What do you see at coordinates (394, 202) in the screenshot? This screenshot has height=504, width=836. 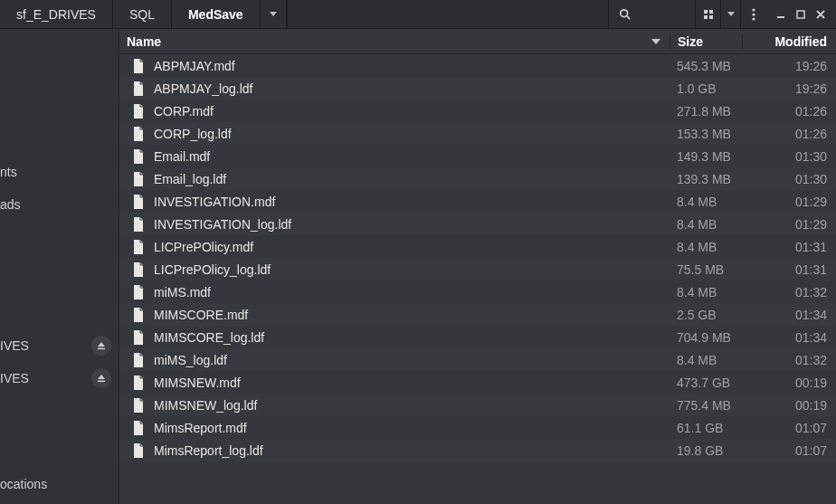 I see `cell-name: INVESTIGATION.mdf` at bounding box center [394, 202].